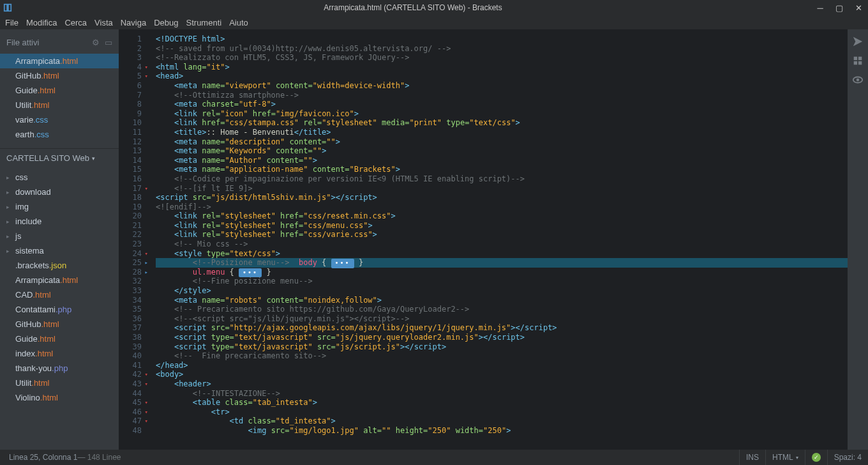  What do you see at coordinates (839, 8) in the screenshot?
I see `maximize-button: ▢` at bounding box center [839, 8].